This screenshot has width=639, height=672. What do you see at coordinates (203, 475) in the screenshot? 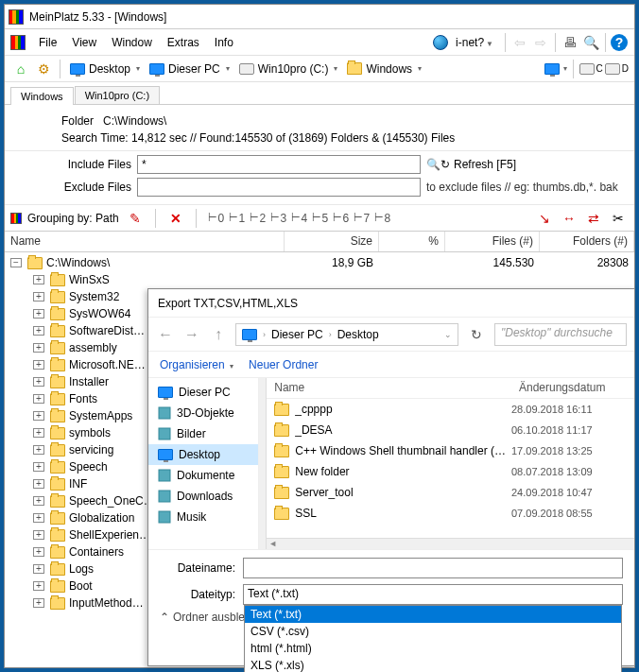
I see `sidebar-item: Dokumente` at bounding box center [203, 475].